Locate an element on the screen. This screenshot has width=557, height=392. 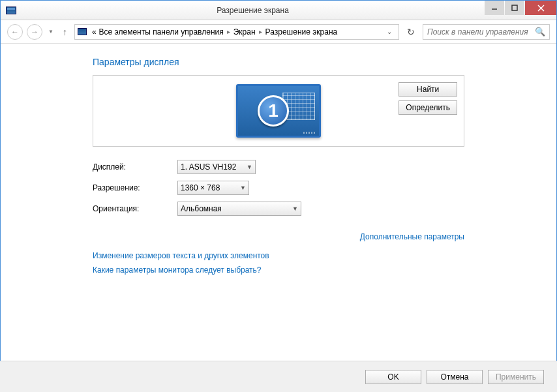
history-dropdown-icon: ▼ is located at coordinates (51, 31).